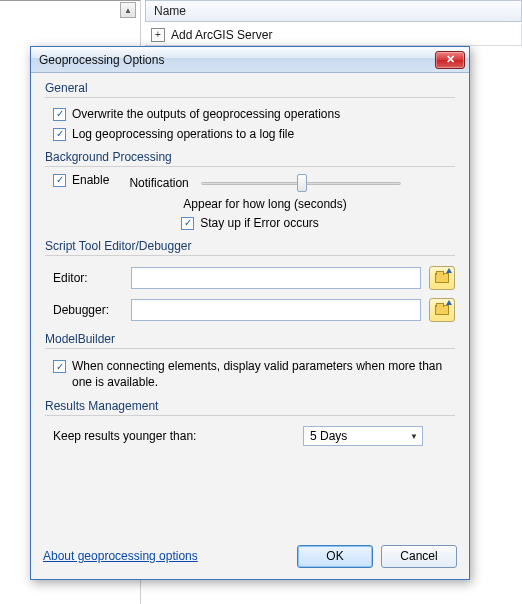  Describe the element at coordinates (88, 310) in the screenshot. I see `debugger-label: Debugger:` at that location.